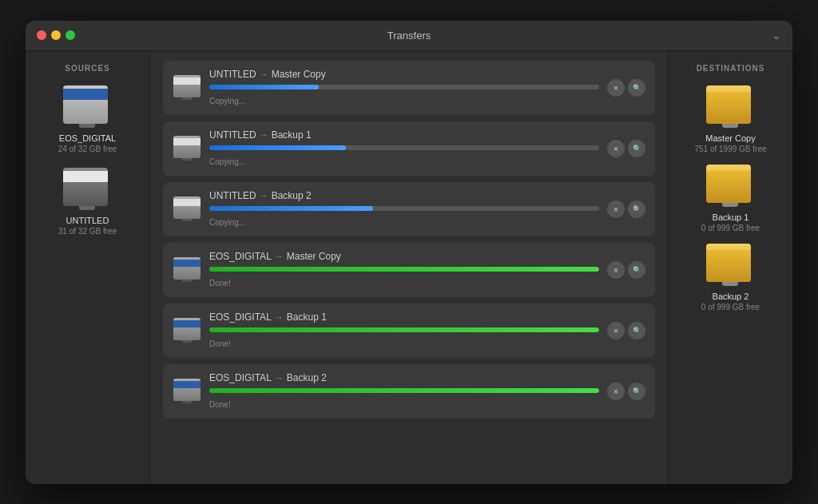  I want to click on transfer-info-1: UNTITLED → Backup 1 Copying..., so click(404, 149).